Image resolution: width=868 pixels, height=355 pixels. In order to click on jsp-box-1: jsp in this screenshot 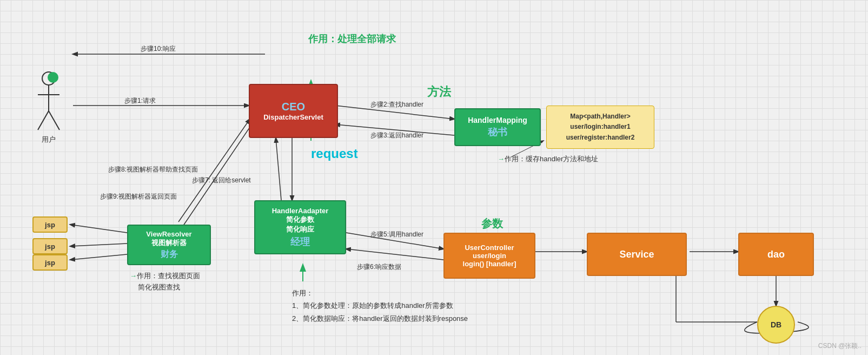, I will do `click(50, 225)`.